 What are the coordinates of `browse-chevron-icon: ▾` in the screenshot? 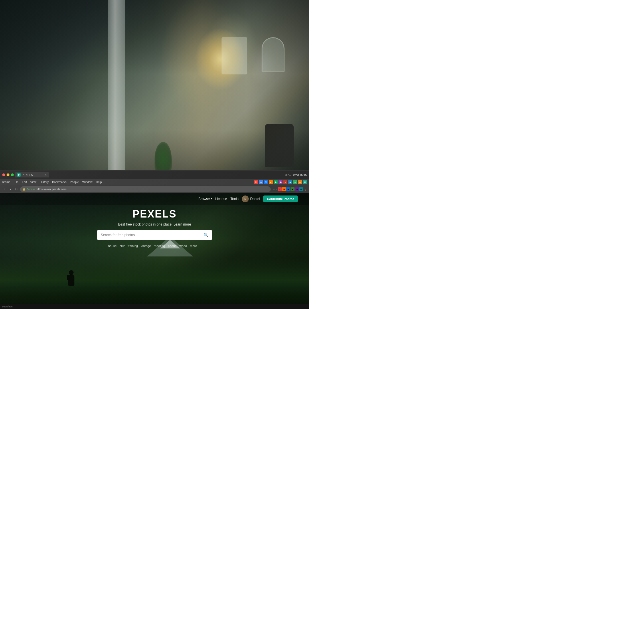 It's located at (211, 199).